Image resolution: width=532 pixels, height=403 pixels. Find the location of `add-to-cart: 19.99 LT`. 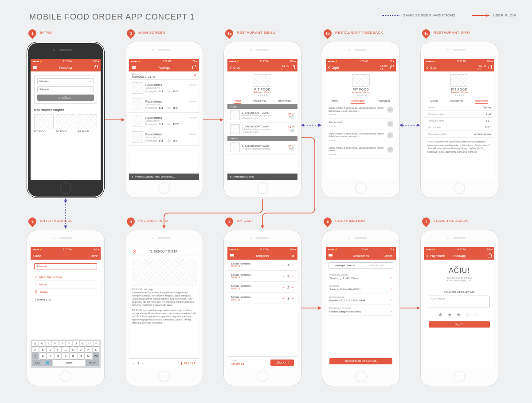

add-to-cart: 19.99 LT is located at coordinates (187, 363).